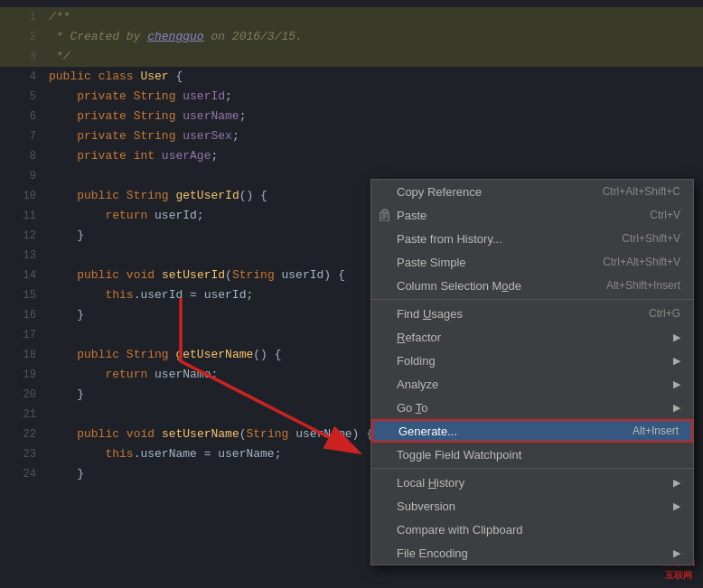 Image resolution: width=703 pixels, height=588 pixels. I want to click on code-line-2: 2 * Created by chengguo on 2016/3/15., so click(352, 37).